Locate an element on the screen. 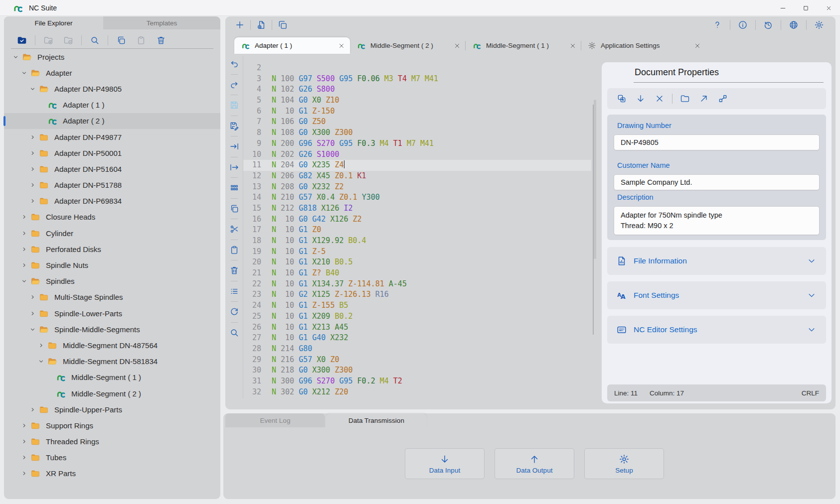  tree-item: Spindle-Middle-Segments is located at coordinates (112, 329).